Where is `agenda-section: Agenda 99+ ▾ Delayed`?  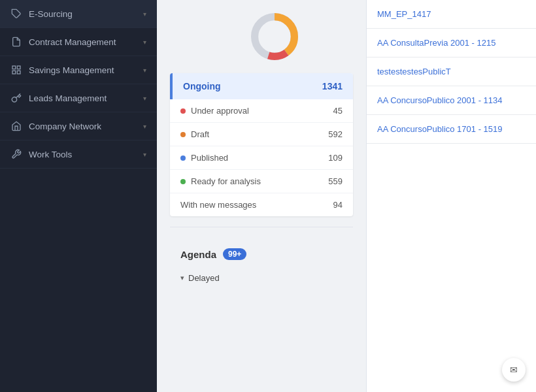 agenda-section: Agenda 99+ ▾ Delayed is located at coordinates (261, 268).